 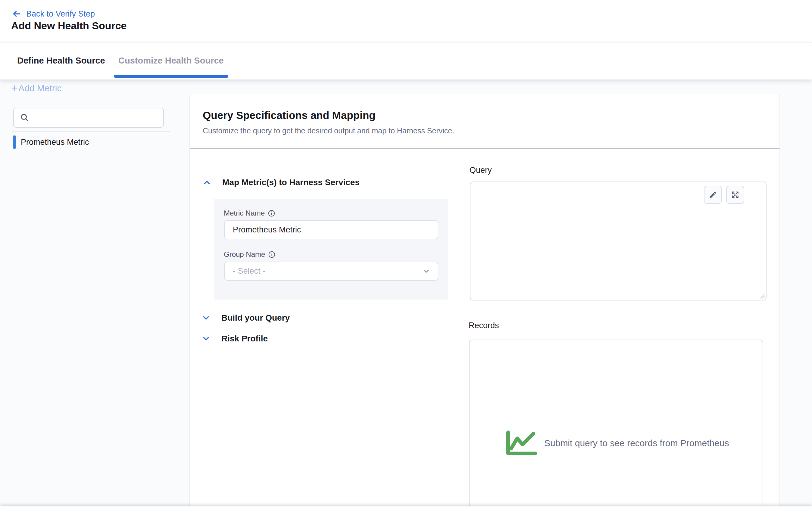 What do you see at coordinates (61, 61) in the screenshot?
I see `tab-define-health-source: Define Health Source` at bounding box center [61, 61].